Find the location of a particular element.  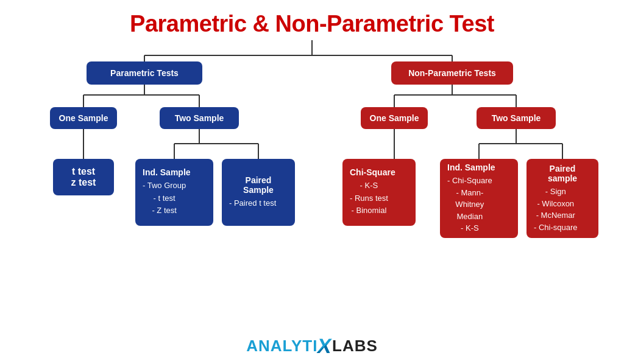

one-sample-parametric-node: One Sample is located at coordinates (83, 118).